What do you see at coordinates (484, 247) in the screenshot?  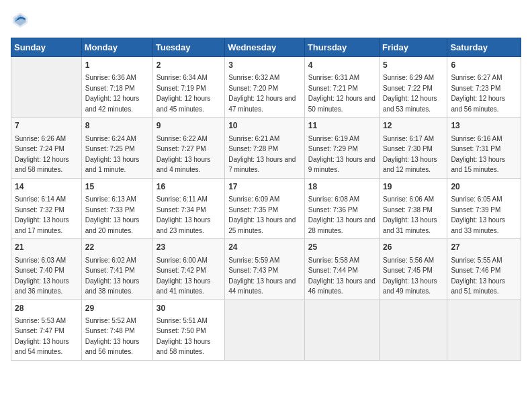 I see `day-number: 27` at bounding box center [484, 247].